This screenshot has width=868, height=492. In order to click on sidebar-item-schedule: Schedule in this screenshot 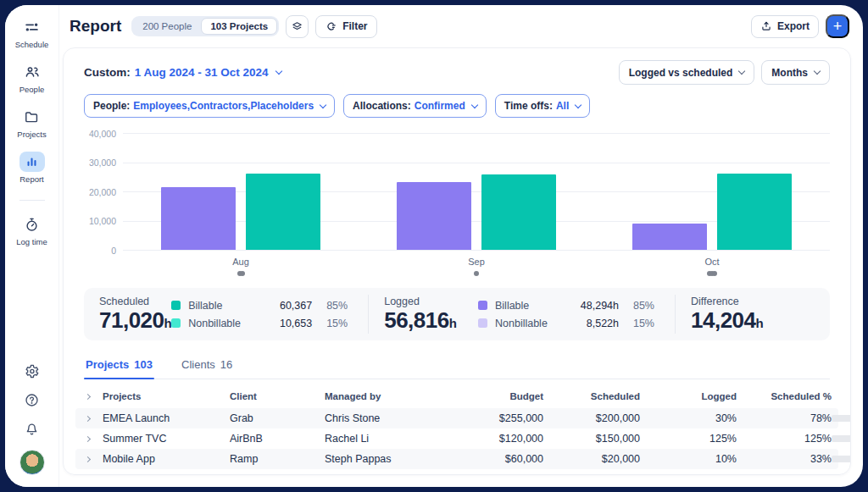, I will do `click(32, 33)`.